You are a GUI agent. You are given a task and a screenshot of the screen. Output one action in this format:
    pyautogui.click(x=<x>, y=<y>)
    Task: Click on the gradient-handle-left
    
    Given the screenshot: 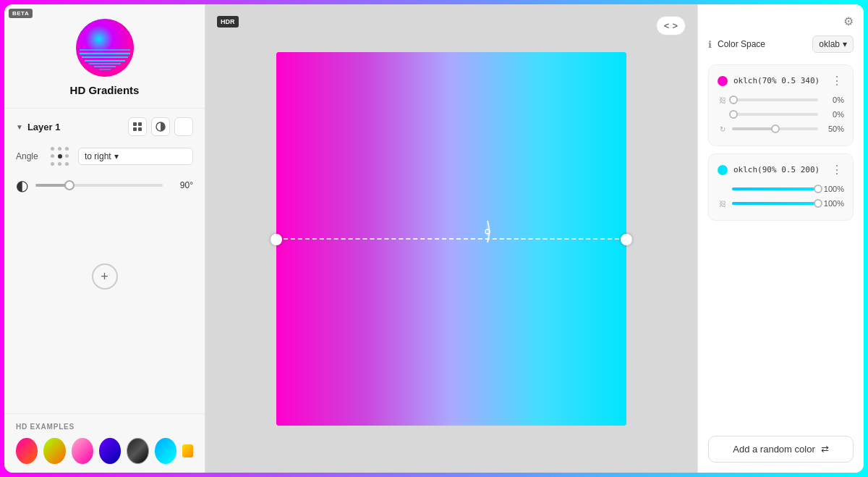 What is the action you would take?
    pyautogui.click(x=276, y=240)
    